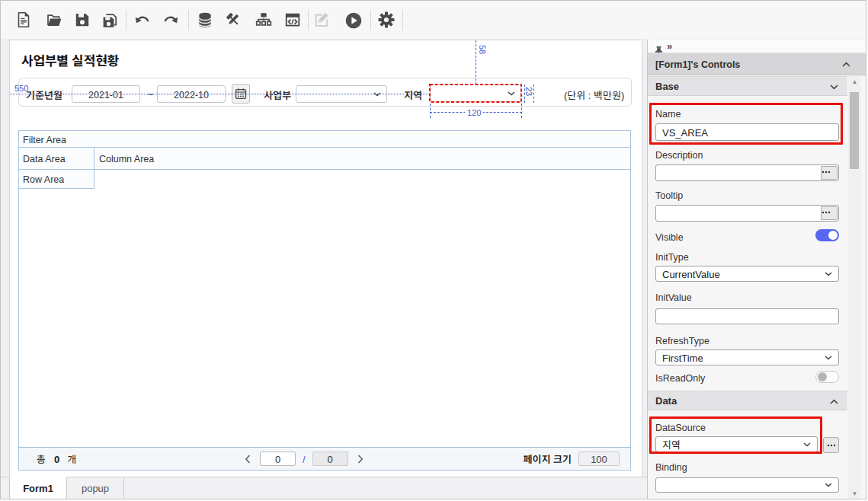 The width and height of the screenshot is (868, 501). What do you see at coordinates (341, 94) in the screenshot?
I see `division-dropdown` at bounding box center [341, 94].